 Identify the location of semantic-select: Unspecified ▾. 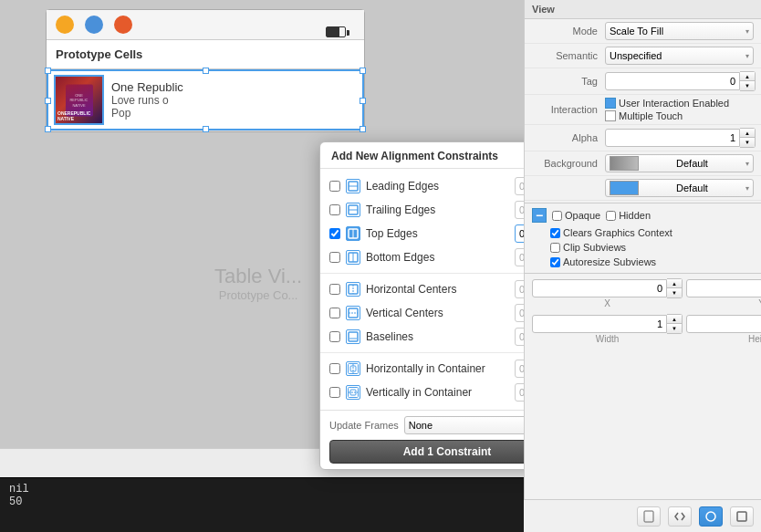
(679, 56).